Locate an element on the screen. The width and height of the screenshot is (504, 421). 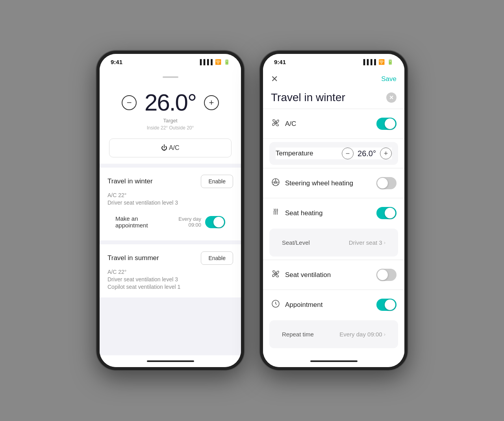
temp-controls: − 26.0° + is located at coordinates (170, 102).